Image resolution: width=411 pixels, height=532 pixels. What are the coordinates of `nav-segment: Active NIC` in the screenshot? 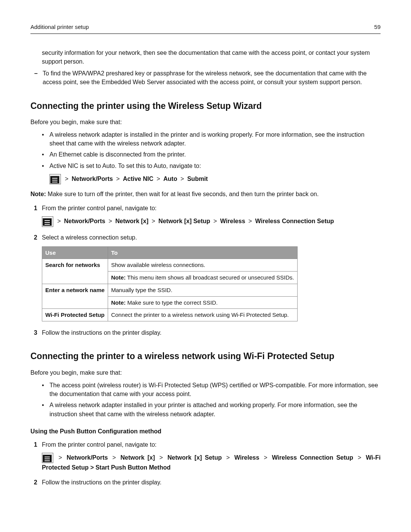 It's located at (138, 179).